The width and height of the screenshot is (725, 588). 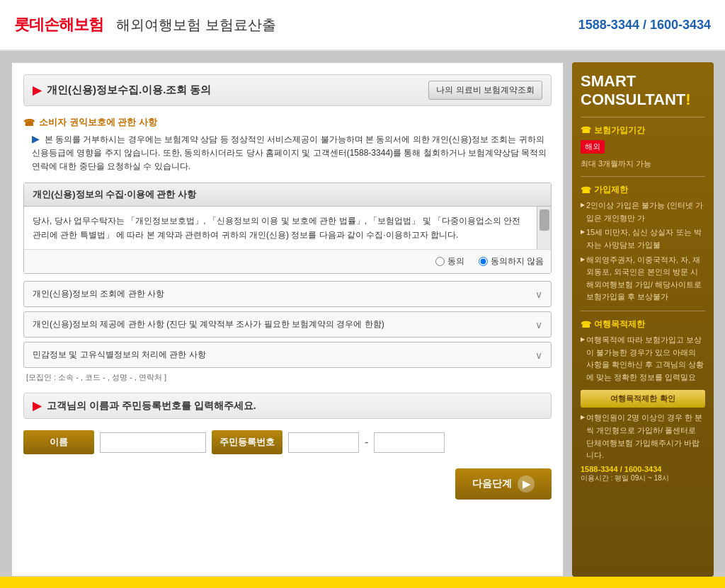 I want to click on travel-purpose-check-button: 여행목적제한 확인, so click(x=643, y=399).